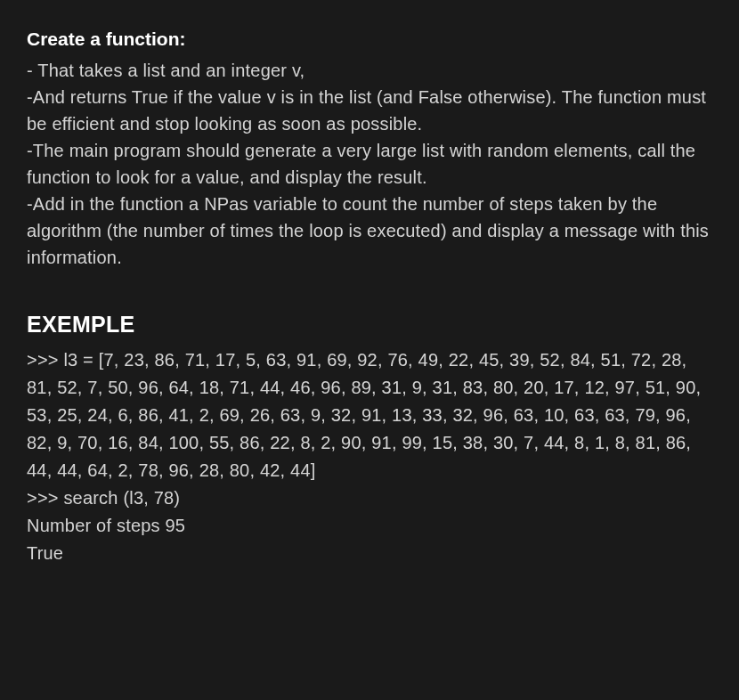 This screenshot has height=700, width=739. I want to click on requirement-4: -Add in the function a NPas variable to …, so click(370, 231).